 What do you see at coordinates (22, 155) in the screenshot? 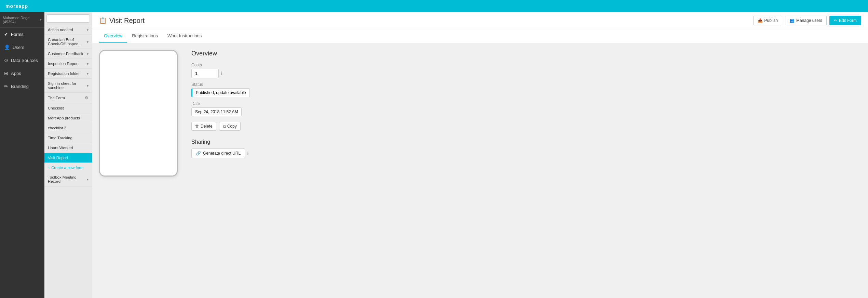
I see `sidebar: Mahamed Degal (45394) ▾ ✔ Forms 👤 Users …` at bounding box center [22, 155].